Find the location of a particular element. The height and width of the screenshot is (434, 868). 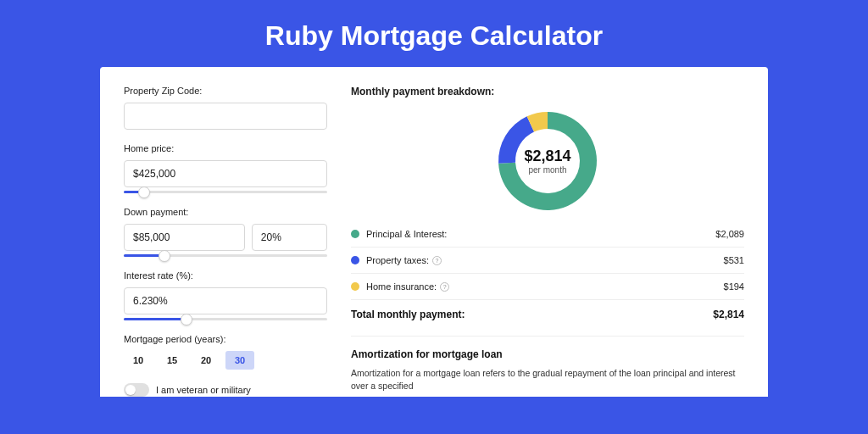

breakdown-line: Property taxes:?$531 is located at coordinates (548, 259).